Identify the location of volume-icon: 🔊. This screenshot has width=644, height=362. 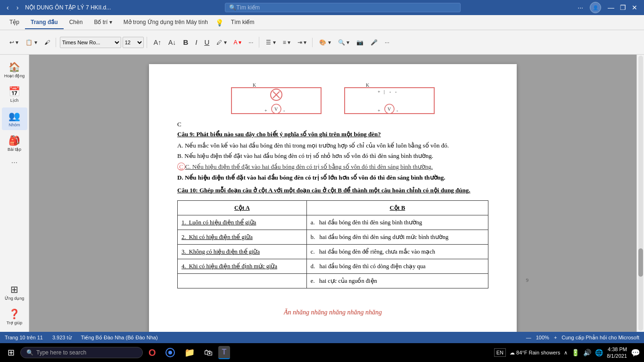
(587, 353).